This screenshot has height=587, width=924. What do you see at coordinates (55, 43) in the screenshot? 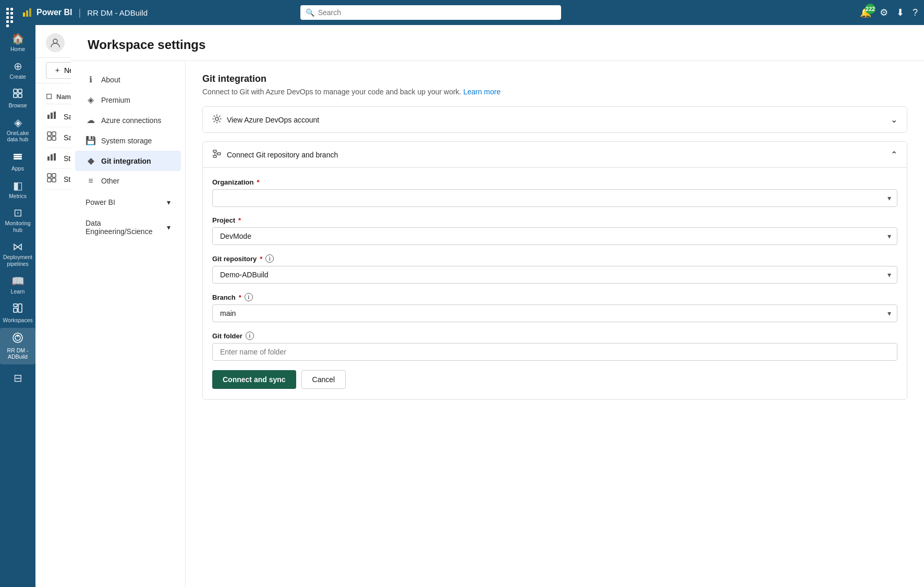
I see `workspace-avatar` at bounding box center [55, 43].